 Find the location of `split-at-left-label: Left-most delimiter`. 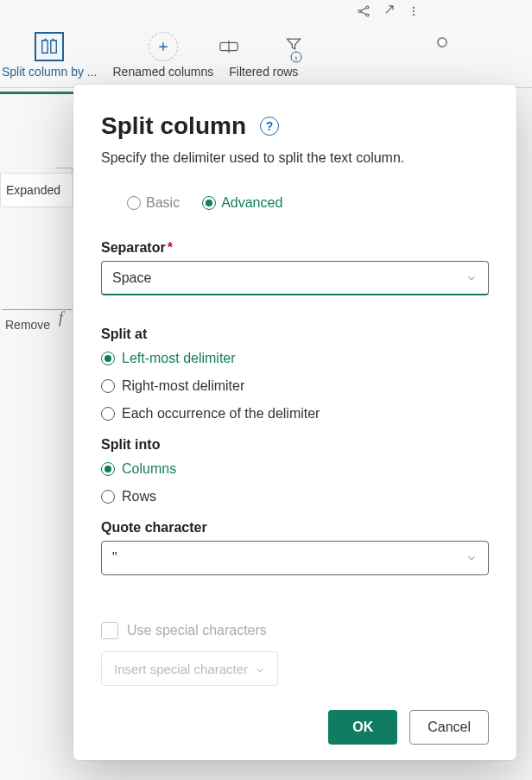

split-at-left-label: Left-most delimiter is located at coordinates (179, 358).